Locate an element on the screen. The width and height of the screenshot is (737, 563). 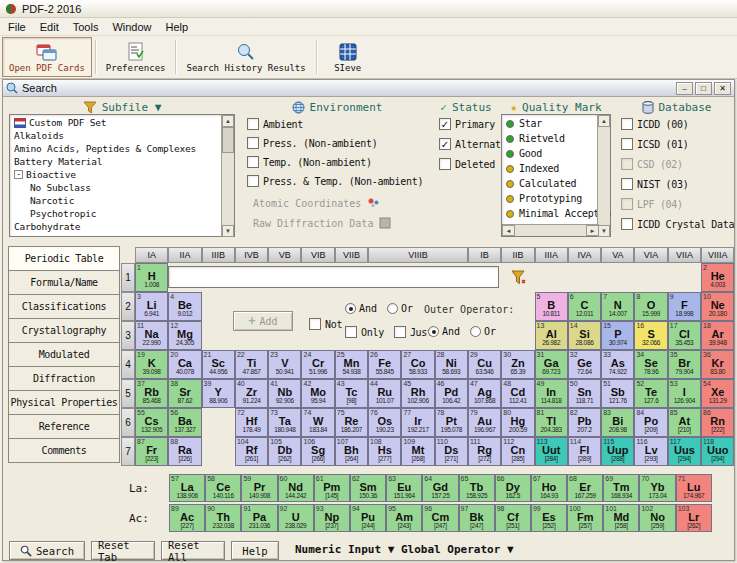
element-ti: 22Ti47.867 is located at coordinates (252, 364).